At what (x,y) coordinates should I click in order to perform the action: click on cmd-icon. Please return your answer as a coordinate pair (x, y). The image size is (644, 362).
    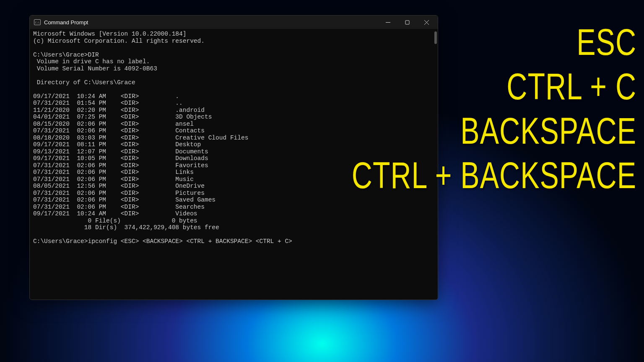
    Looking at the image, I should click on (37, 22).